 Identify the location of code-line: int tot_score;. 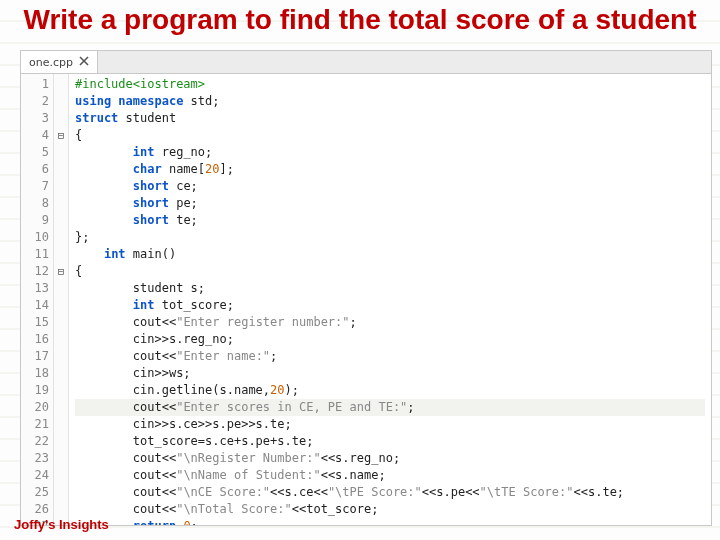
(390, 306).